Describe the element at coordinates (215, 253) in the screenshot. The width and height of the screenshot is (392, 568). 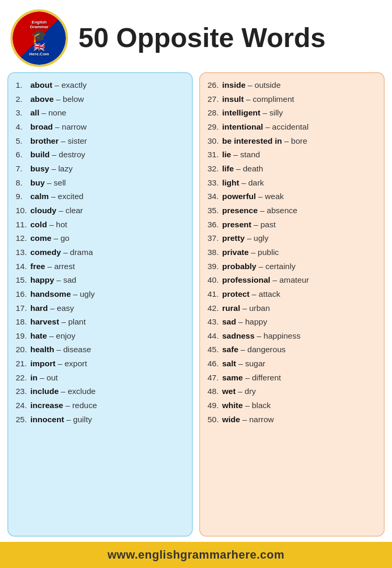
I see `item-number: 38.` at that location.